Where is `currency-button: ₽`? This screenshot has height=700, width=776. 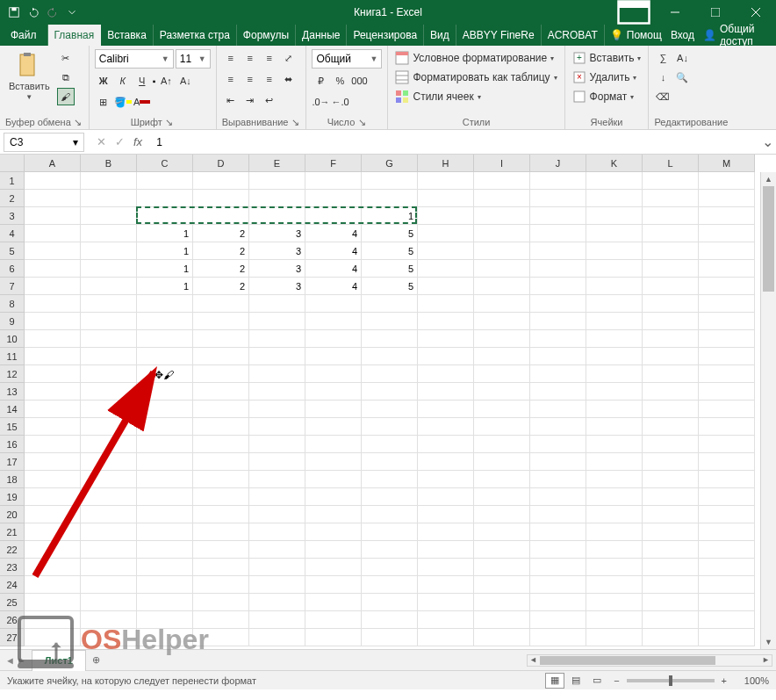 currency-button: ₽ is located at coordinates (320, 81).